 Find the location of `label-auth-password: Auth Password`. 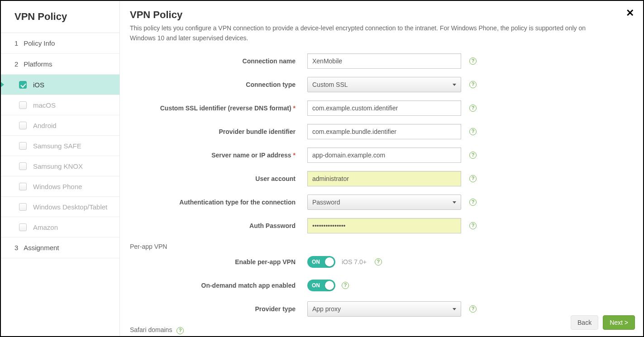

label-auth-password: Auth Password is located at coordinates (219, 226).